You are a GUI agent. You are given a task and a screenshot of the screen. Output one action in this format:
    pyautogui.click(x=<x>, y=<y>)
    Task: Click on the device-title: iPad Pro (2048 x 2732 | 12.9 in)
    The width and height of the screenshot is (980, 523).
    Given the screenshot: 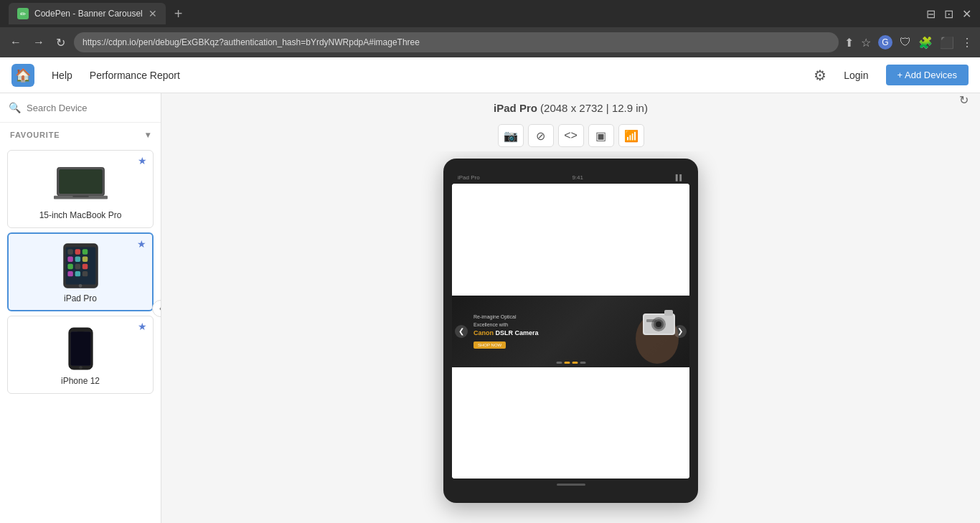 What is the action you would take?
    pyautogui.click(x=571, y=108)
    